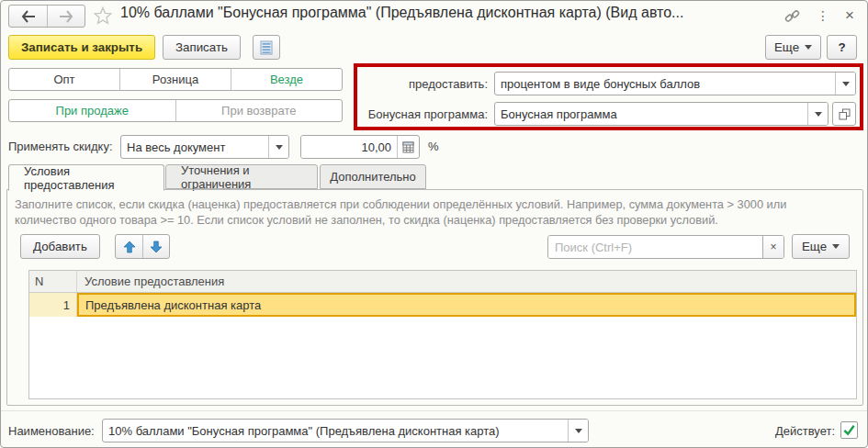 This screenshot has height=448, width=868. Describe the element at coordinates (92, 110) in the screenshot. I see `moment-option-sale-selected: При продаже` at that location.